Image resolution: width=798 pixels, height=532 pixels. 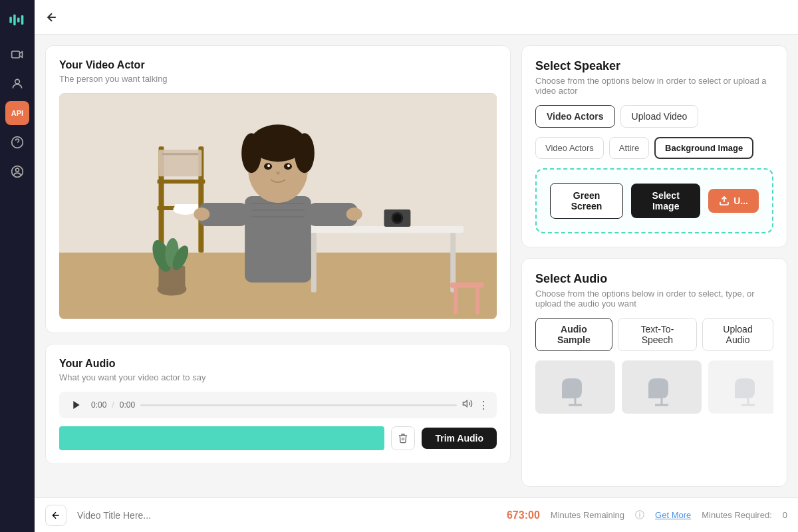 What do you see at coordinates (575, 116) in the screenshot?
I see `tab-video-actors: Video Actors` at bounding box center [575, 116].